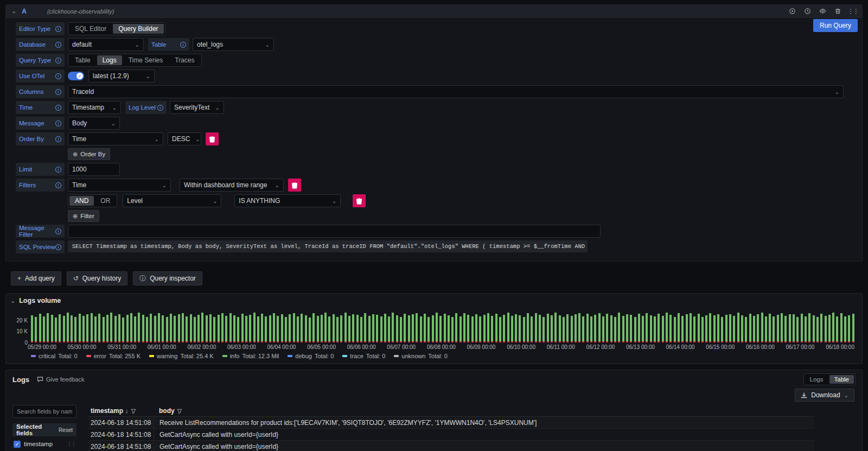  What do you see at coordinates (54, 356) in the screenshot?
I see `legend-item-critical: criticalTotal: 0` at bounding box center [54, 356].